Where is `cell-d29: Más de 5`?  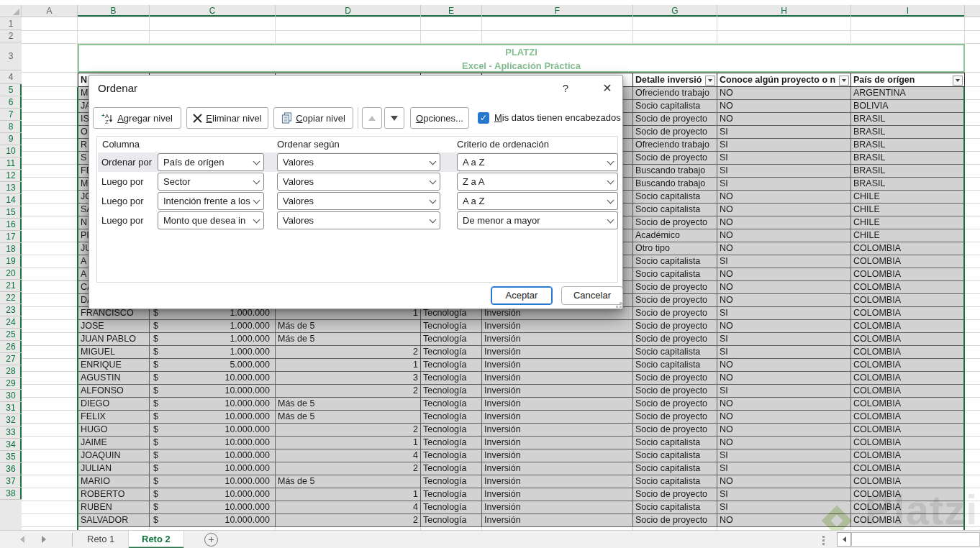
cell-d29: Más de 5 is located at coordinates (348, 404).